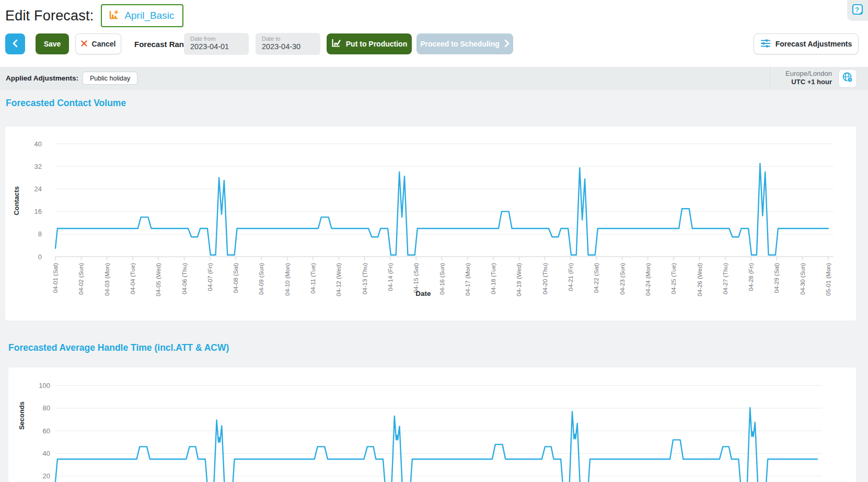  I want to click on section-title-average-handle-time: Forecasted Average Handle Time (incl.ATT…, so click(119, 348).